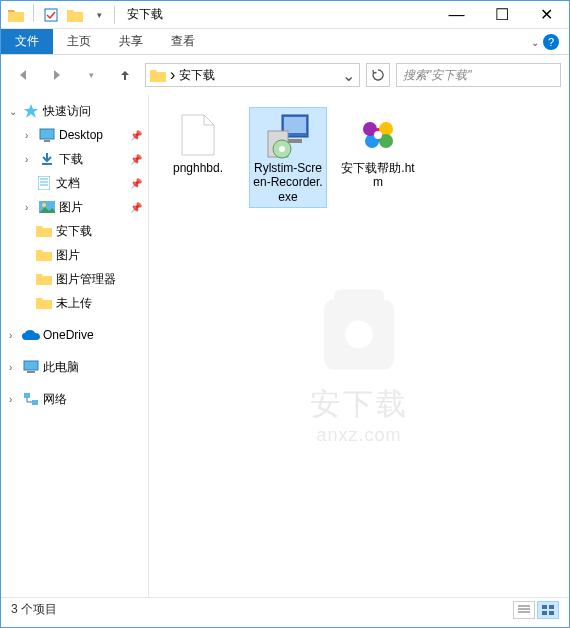 This screenshot has width=570, height=628. I want to click on sidebar-item-label: 快速访问, so click(67, 112).